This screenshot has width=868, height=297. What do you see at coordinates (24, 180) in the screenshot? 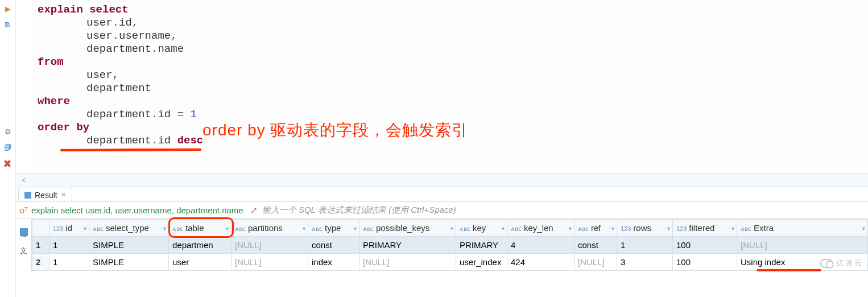
I see `scroll-left-icon: <` at bounding box center [24, 180].